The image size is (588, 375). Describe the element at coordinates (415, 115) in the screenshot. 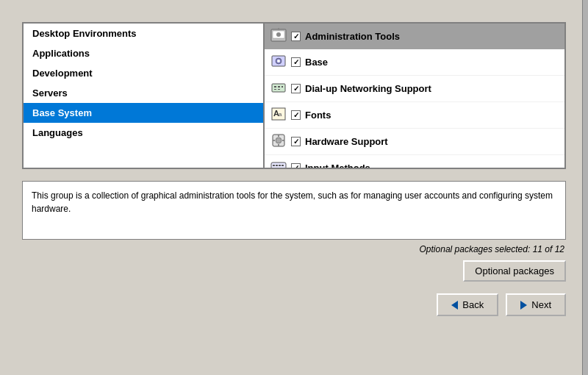

I see `package-item-fonts: Aa✓Fonts` at that location.